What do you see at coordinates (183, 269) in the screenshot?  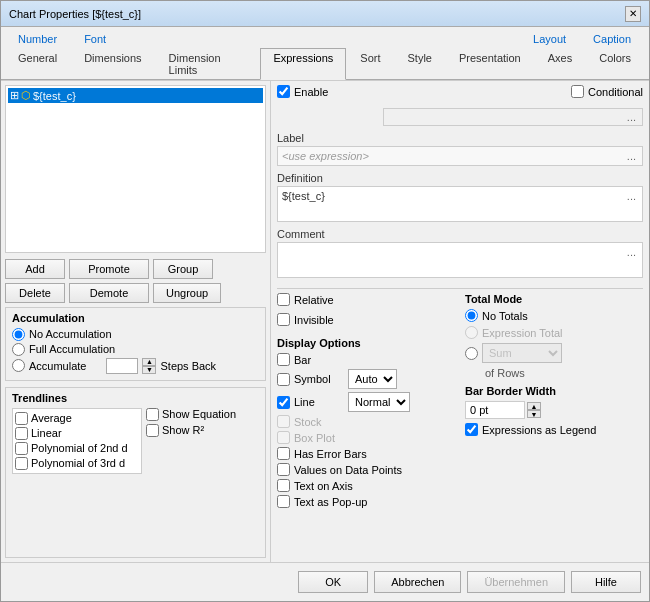 I see `group-button: Group` at bounding box center [183, 269].